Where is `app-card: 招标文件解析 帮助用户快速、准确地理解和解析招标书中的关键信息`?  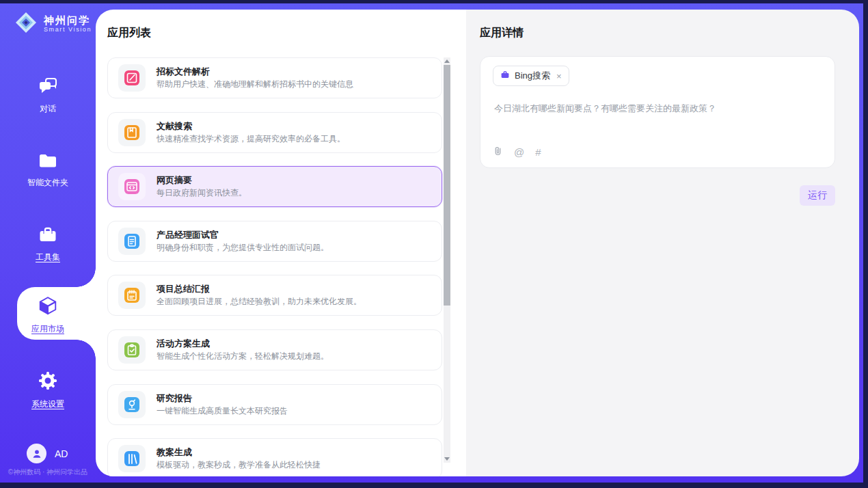
app-card: 招标文件解析 帮助用户快速、准确地理解和解析招标书中的关键信息 is located at coordinates (275, 78).